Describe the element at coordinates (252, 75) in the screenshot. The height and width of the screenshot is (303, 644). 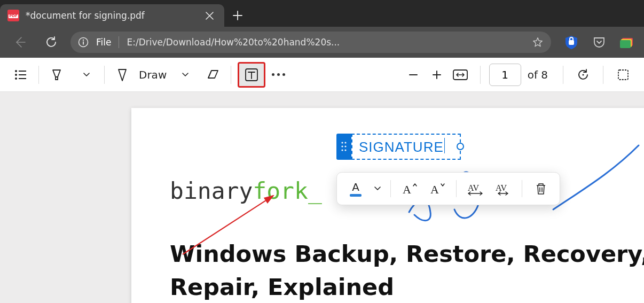
I see `add-text-button` at that location.